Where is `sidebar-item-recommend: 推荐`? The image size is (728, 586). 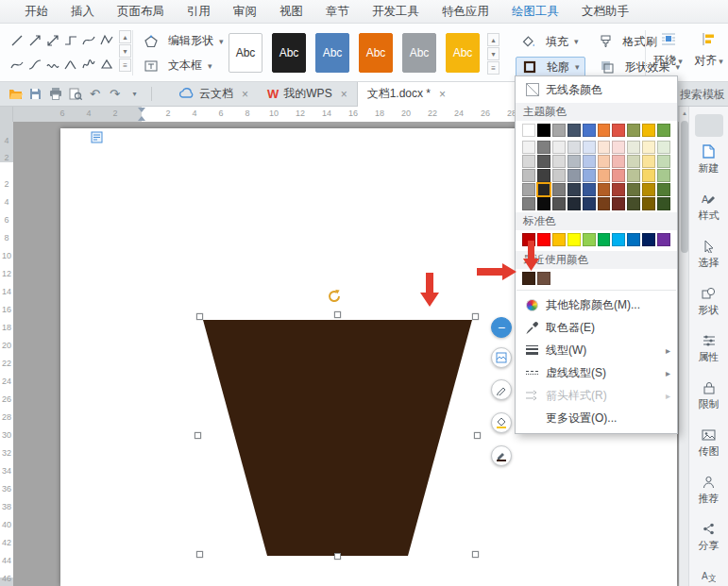
sidebar-item-recommend: 推荐 is located at coordinates (709, 491).